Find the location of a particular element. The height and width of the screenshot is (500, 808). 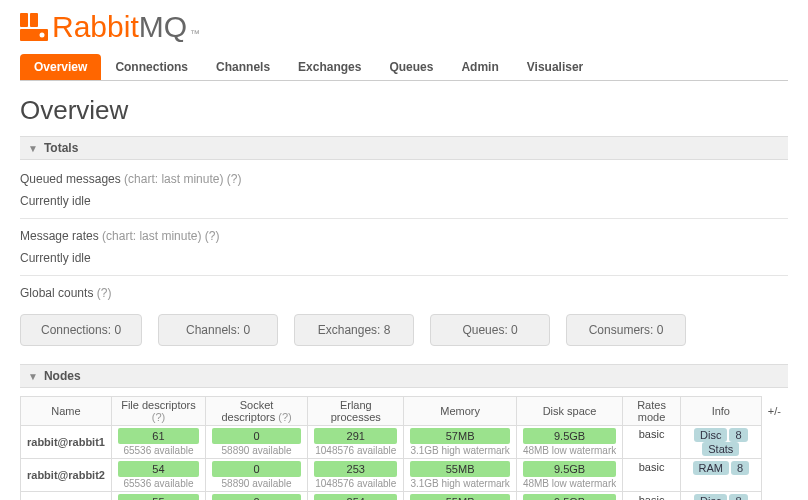

count-exchanges: Exchanges: 8 is located at coordinates (354, 330).